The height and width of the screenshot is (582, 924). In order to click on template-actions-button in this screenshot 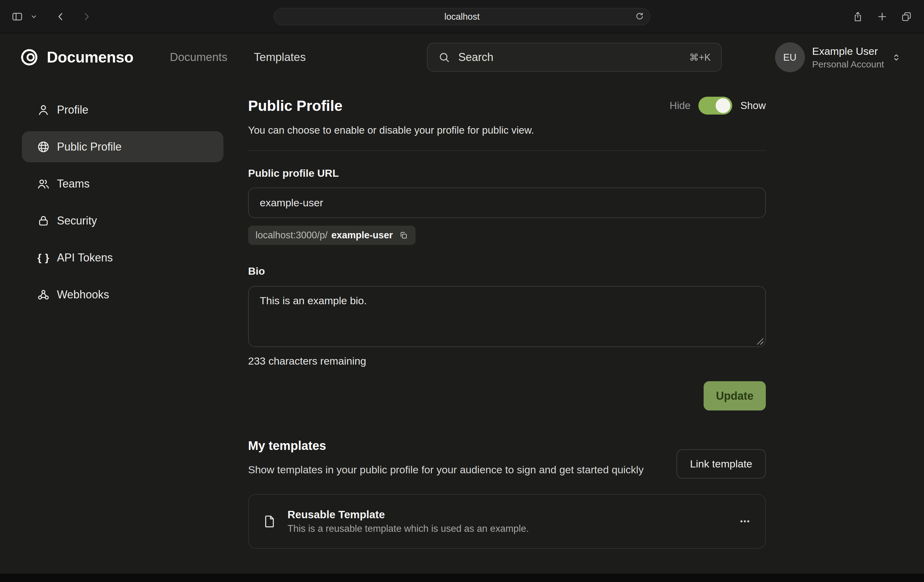, I will do `click(745, 521)`.